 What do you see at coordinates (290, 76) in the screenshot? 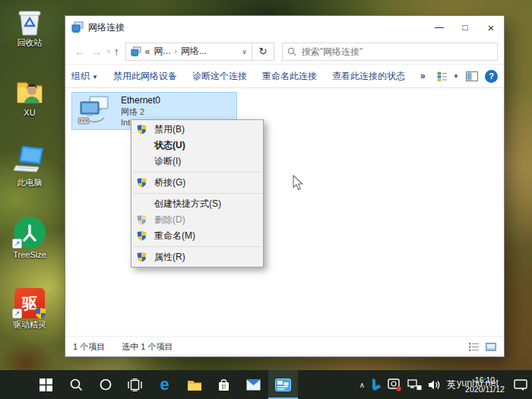
I see `rename-connection-button: 重命名此连接` at bounding box center [290, 76].